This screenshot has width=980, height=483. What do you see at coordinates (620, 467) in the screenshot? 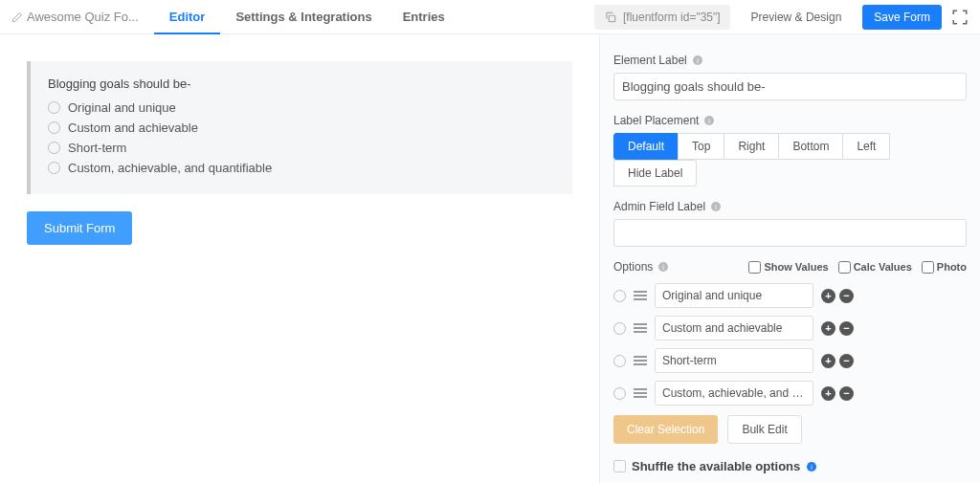
I see `shuffle-checkbox` at bounding box center [620, 467].